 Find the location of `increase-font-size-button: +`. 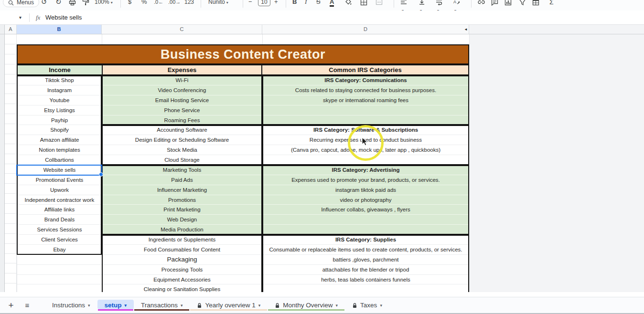

increase-font-size-button: + is located at coordinates (276, 3).